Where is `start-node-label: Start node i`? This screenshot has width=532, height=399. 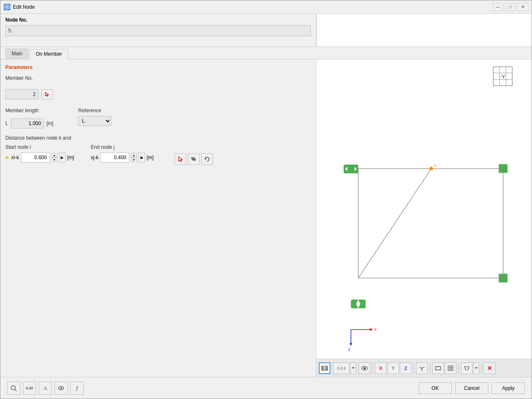 start-node-label: Start node i is located at coordinates (40, 147).